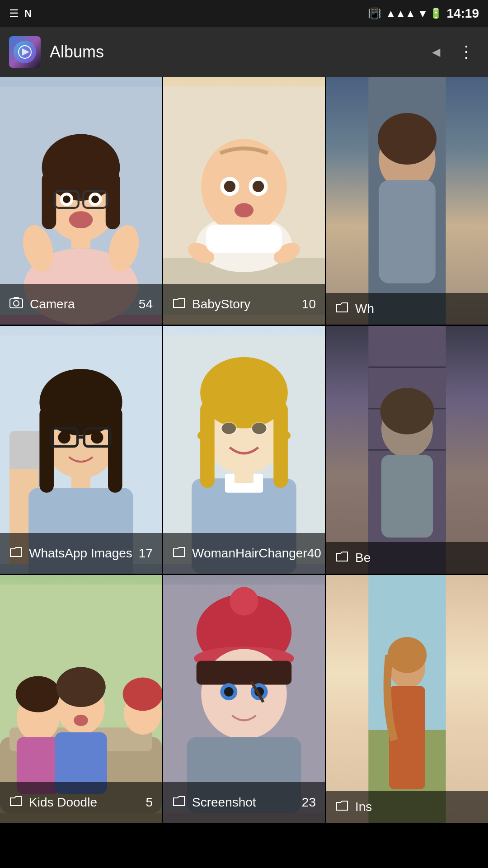 The width and height of the screenshot is (488, 868). I want to click on album-name-whatsapp: WhatsApp Images, so click(80, 553).